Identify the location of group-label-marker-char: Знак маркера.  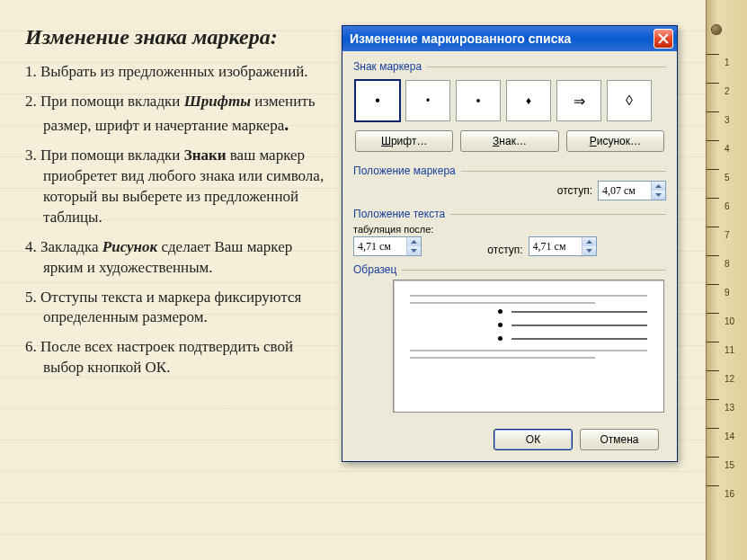
(510, 67).